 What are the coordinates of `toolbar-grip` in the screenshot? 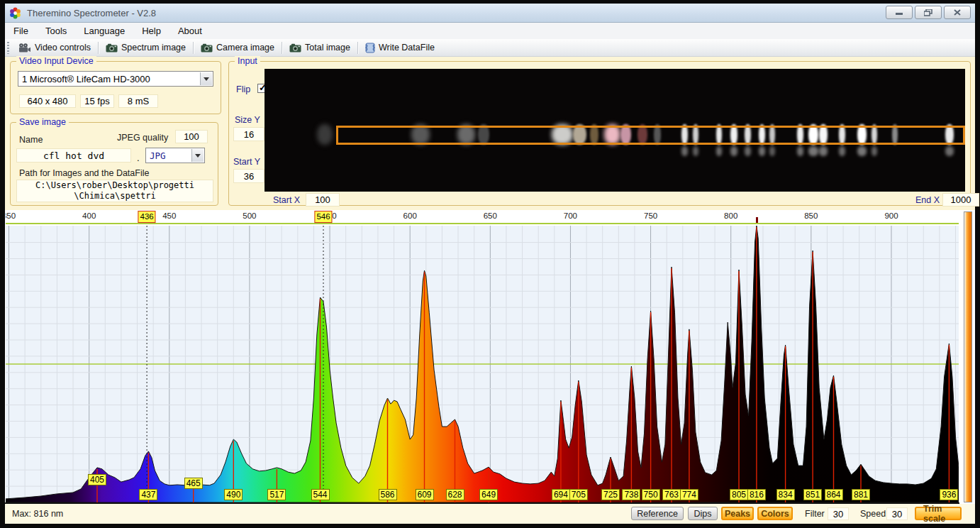 It's located at (9, 48).